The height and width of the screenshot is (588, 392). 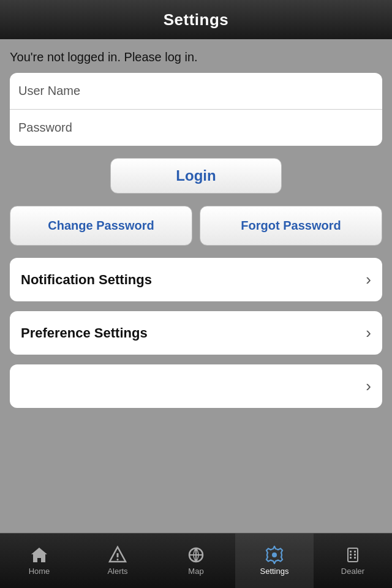 I want to click on preference-settings-item: Preference Settings ›, so click(x=196, y=333).